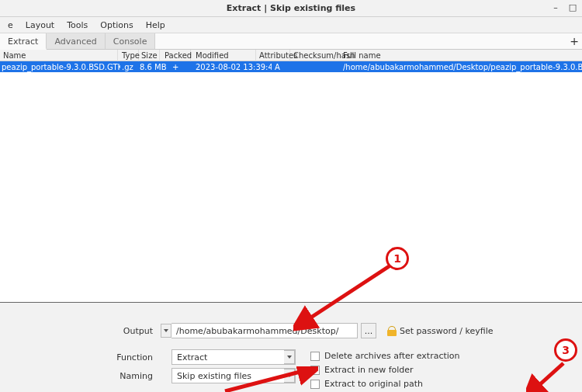 This screenshot has height=392, width=582. Describe the element at coordinates (233, 67) in the screenshot. I see `cell-modified: 2023-08-02 13:39:43` at that location.